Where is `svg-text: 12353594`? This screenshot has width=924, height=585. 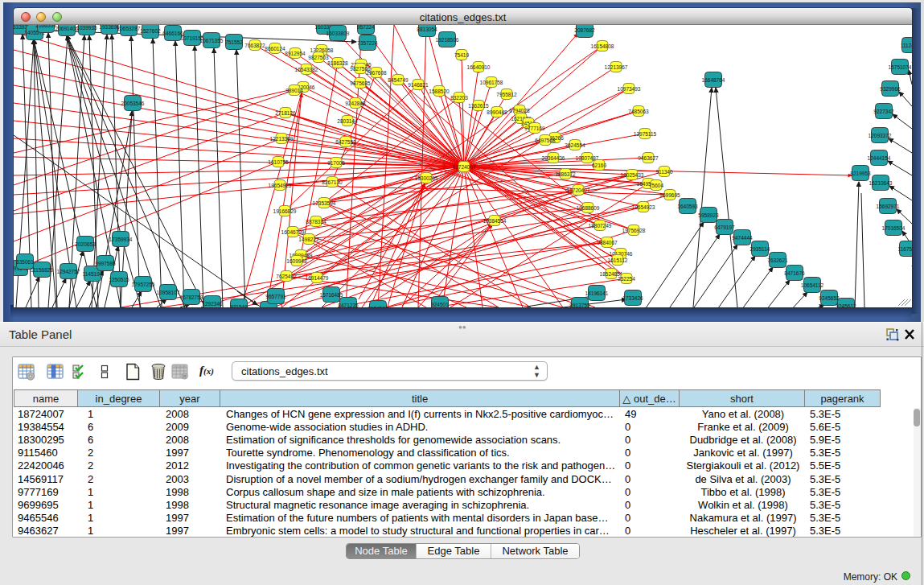
svg-text: 12353594 is located at coordinates (325, 203).